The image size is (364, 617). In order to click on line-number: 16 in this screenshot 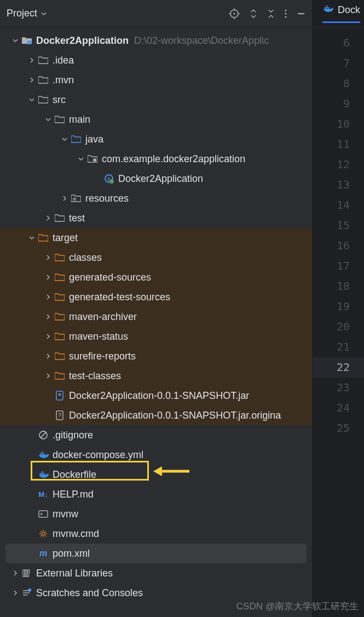, I will do `click(338, 245)`.